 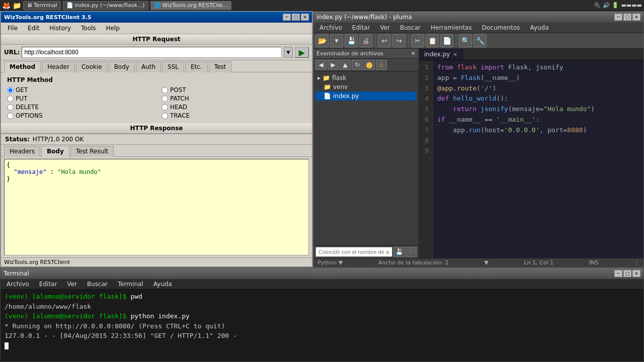 What do you see at coordinates (418, 41) in the screenshot?
I see `cut-button: ✂` at bounding box center [418, 41].